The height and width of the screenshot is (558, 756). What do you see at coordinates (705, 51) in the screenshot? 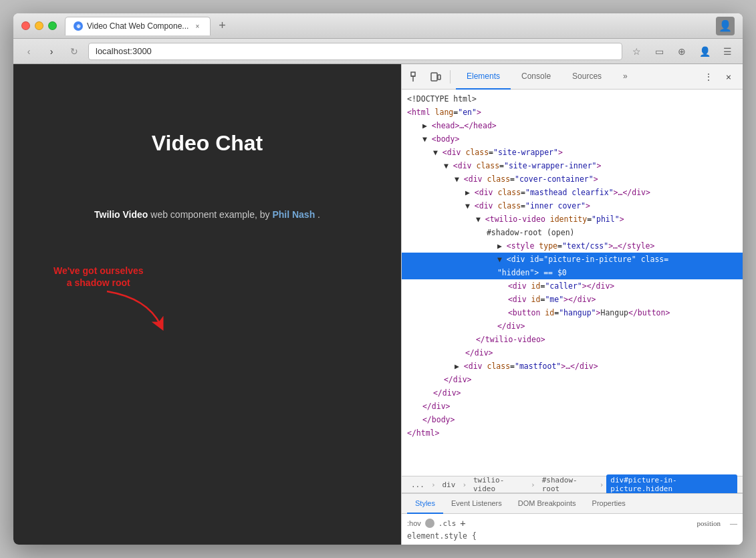
I see `account-icon: 👤` at bounding box center [705, 51].